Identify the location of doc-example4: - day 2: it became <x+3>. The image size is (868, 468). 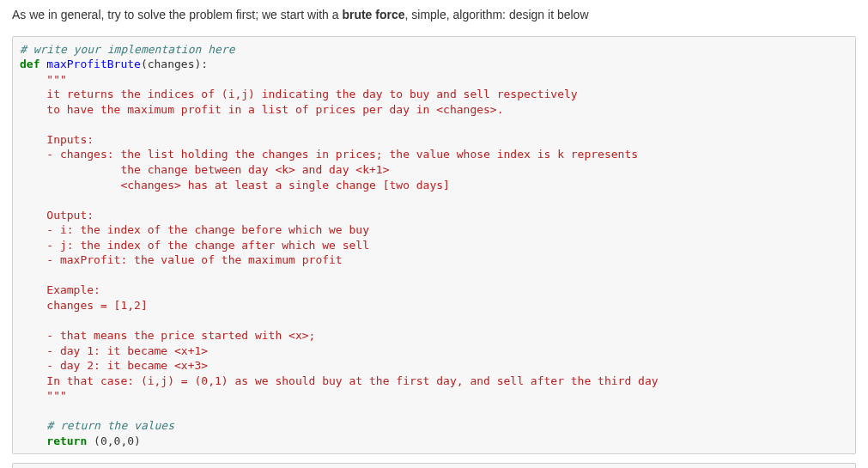
(113, 366).